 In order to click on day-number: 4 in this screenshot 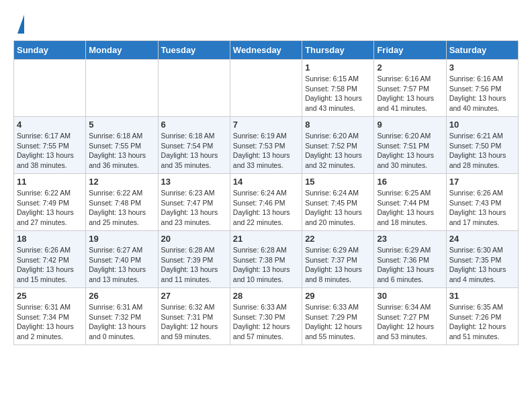, I will do `click(50, 125)`.